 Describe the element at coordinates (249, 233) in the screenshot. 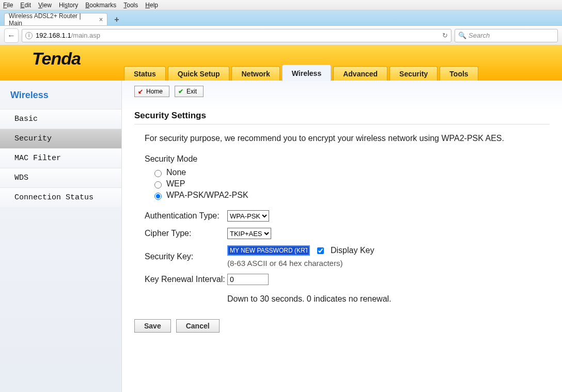

I see `cipher-type-select: TKIP+AES` at that location.